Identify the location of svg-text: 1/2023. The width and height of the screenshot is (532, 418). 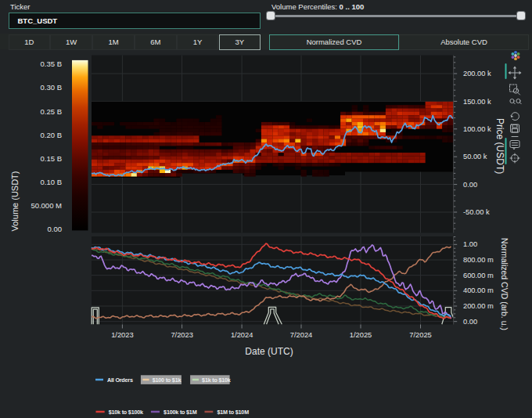
(122, 335).